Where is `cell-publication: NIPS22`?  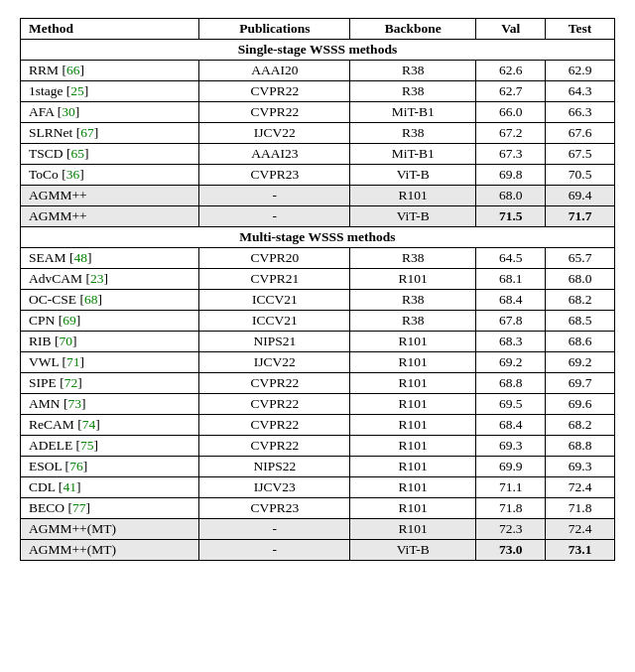
cell-publication: NIPS22 is located at coordinates (275, 467).